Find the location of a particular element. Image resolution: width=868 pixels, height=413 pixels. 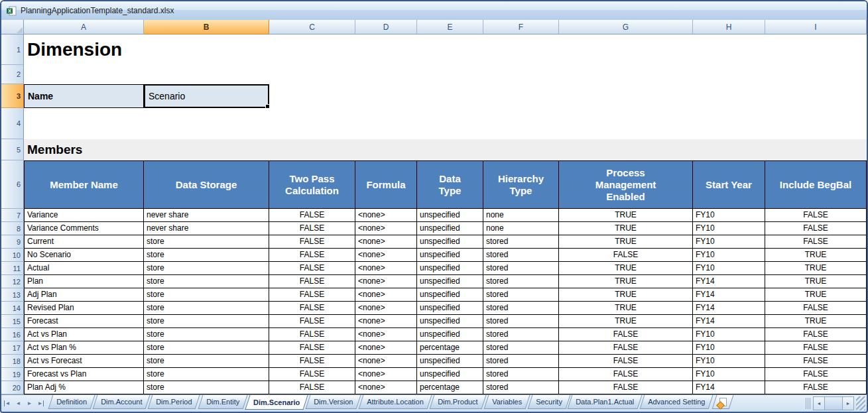

cell-B14: store is located at coordinates (207, 308).